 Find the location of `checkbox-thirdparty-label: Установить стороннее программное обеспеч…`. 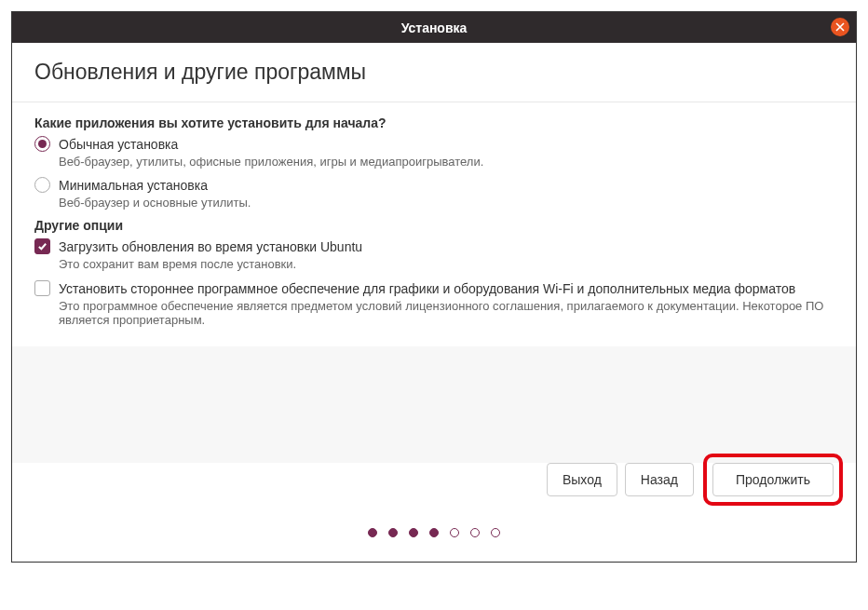

checkbox-thirdparty-label: Установить стороннее программное обеспеч… is located at coordinates (427, 289).